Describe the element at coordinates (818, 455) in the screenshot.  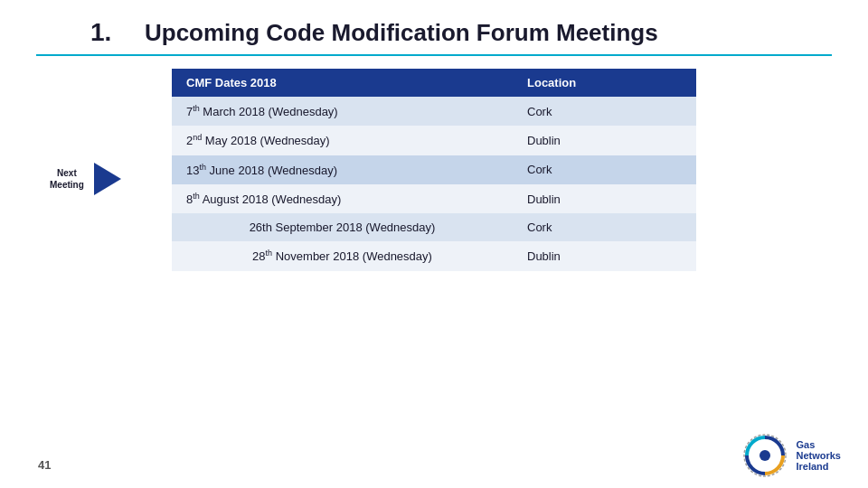
I see `logo-text: Gas Networks Ireland` at that location.